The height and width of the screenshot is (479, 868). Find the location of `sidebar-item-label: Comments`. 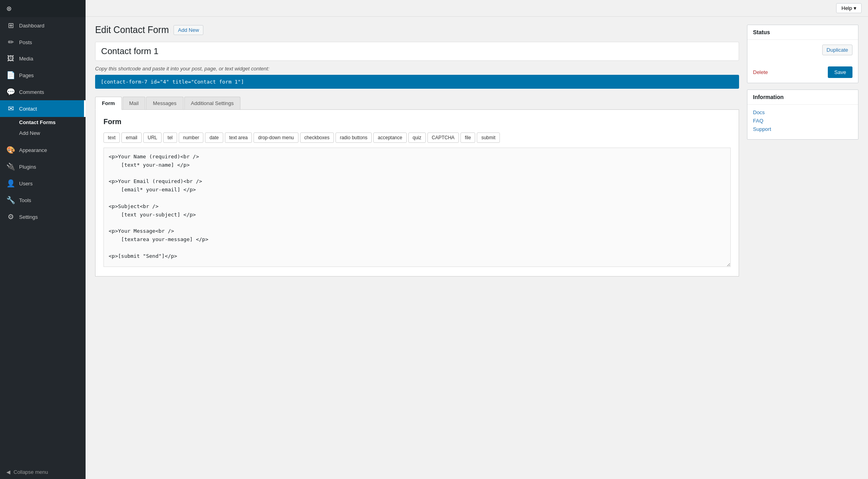

sidebar-item-label: Comments is located at coordinates (32, 92).